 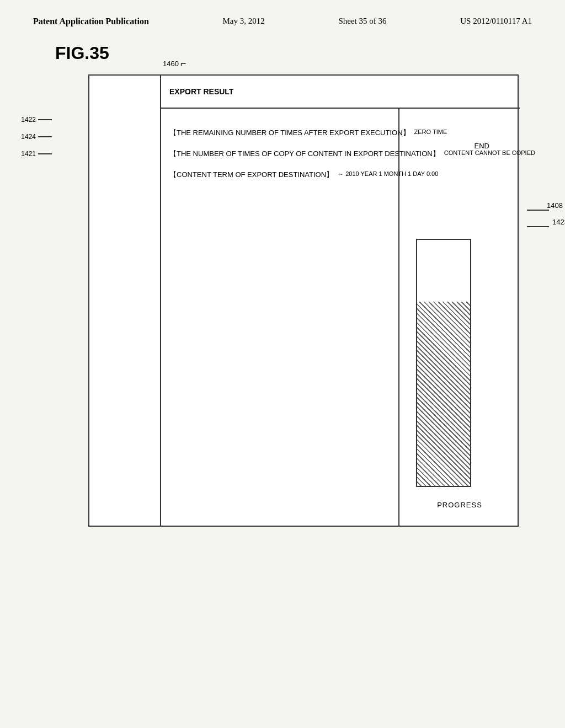 I want to click on ref-1460-bracket-icon: ⌐, so click(x=183, y=64).